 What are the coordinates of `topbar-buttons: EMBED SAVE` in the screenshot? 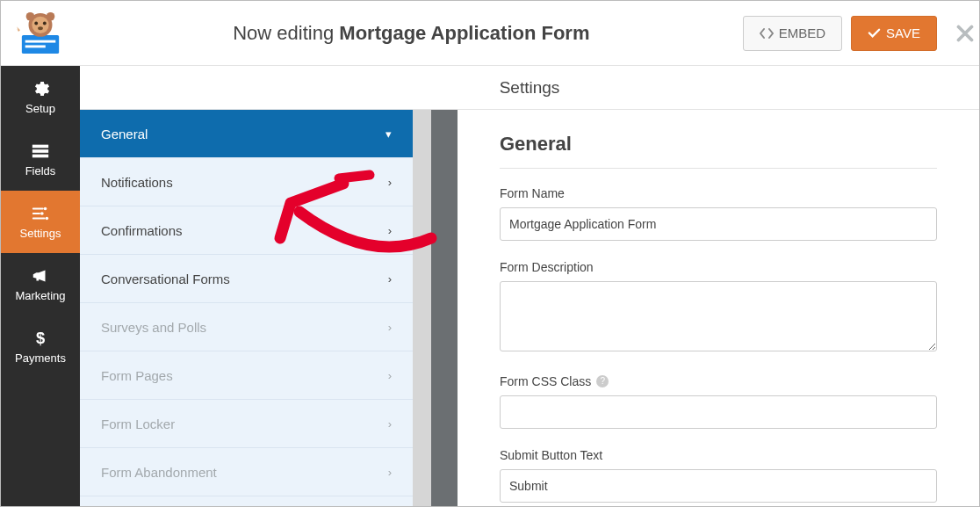 It's located at (839, 33).